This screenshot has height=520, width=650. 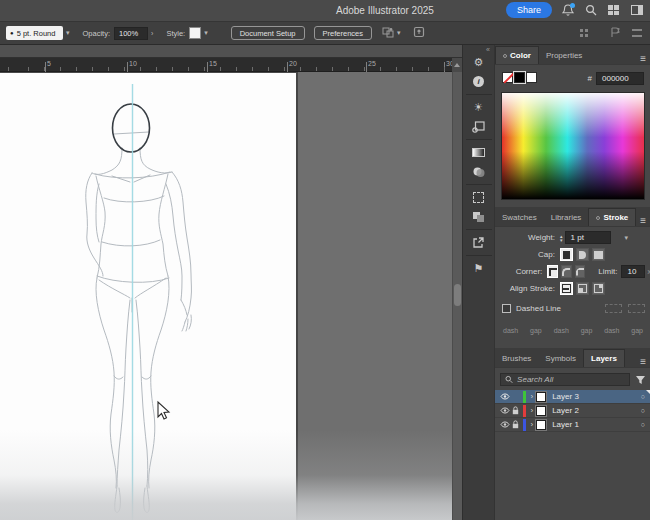 I want to click on dash-gap-preset-icon, so click(x=636, y=308).